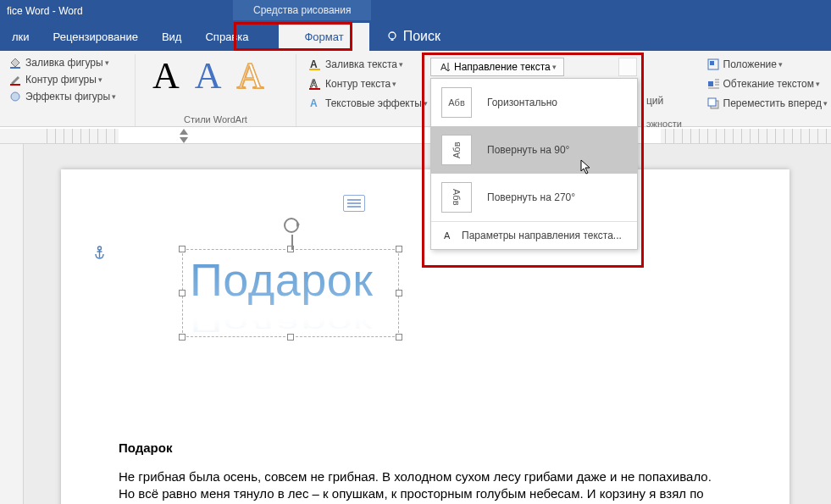 This screenshot has height=504, width=831. Describe the element at coordinates (15, 97) in the screenshot. I see `effects-icon` at that location.